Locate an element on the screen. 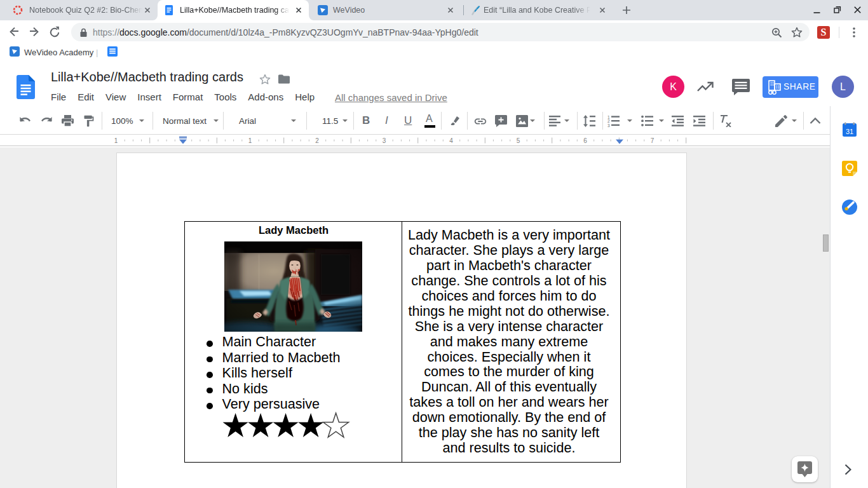 The image size is (868, 488). svg-text: 6 is located at coordinates (585, 141).